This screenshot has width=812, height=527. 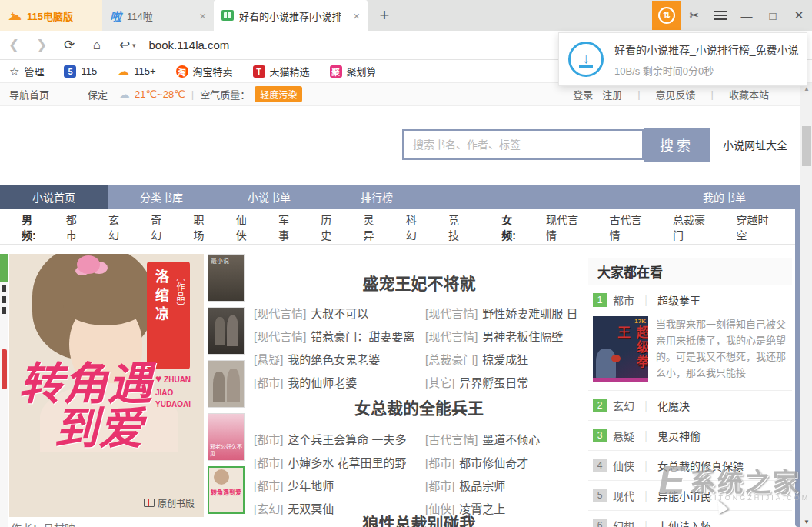 What do you see at coordinates (807, 146) in the screenshot?
I see `scrollbar-thumb` at bounding box center [807, 146].